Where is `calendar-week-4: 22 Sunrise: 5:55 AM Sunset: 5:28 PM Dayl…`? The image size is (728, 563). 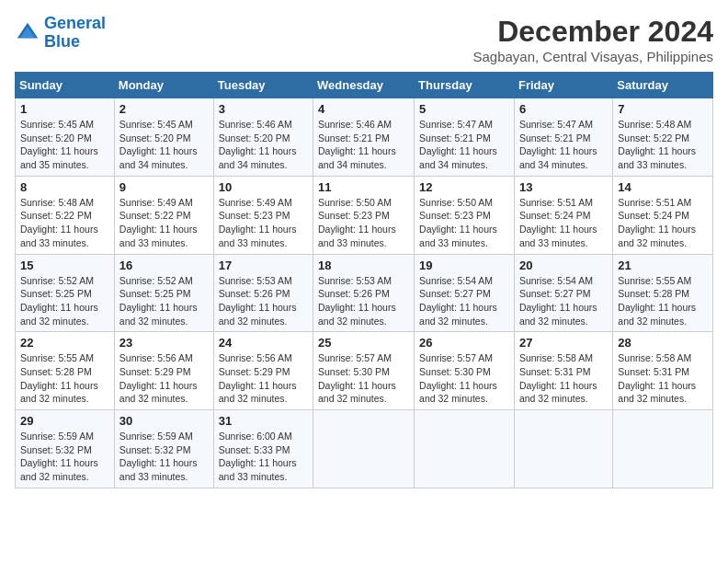 calendar-week-4: 22 Sunrise: 5:55 AM Sunset: 5:28 PM Dayl… is located at coordinates (364, 372).